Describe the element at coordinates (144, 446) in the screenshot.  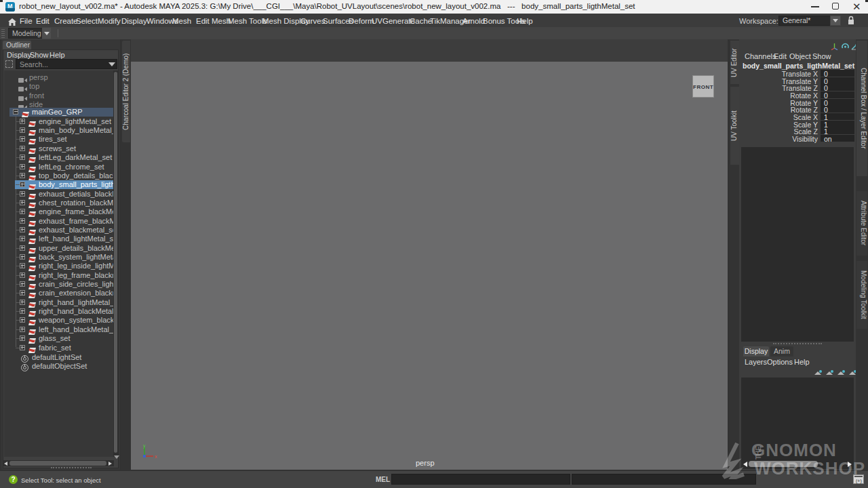
I see `svg-text: y` at that location.